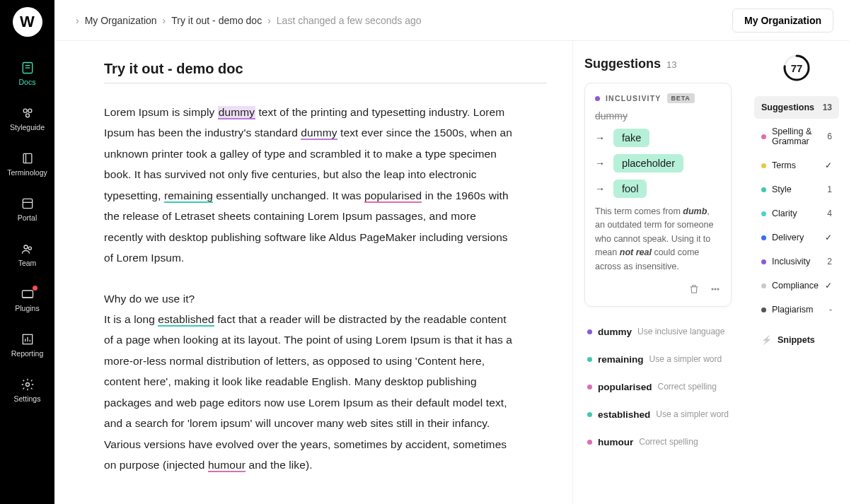 Image resolution: width=849 pixels, height=504 pixels. What do you see at coordinates (658, 414) in the screenshot?
I see `suggestion-row: establishedUse a simpler word` at bounding box center [658, 414].